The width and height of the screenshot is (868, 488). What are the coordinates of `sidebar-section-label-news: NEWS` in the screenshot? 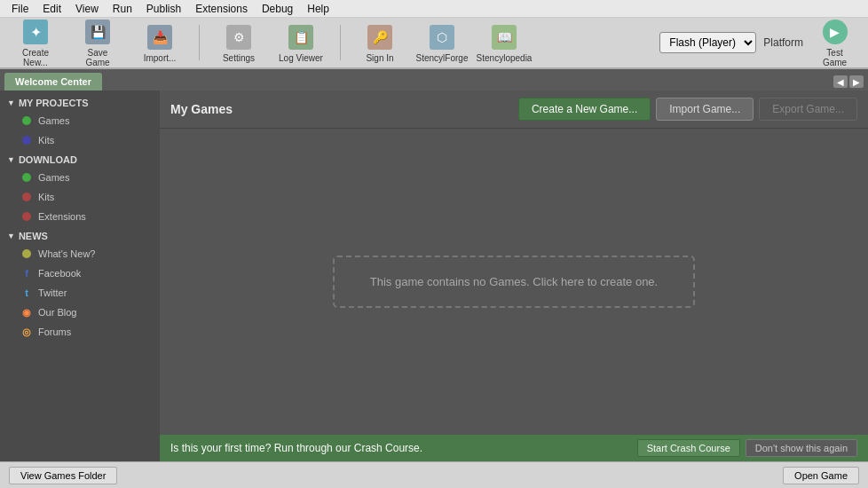 It's located at (34, 236).